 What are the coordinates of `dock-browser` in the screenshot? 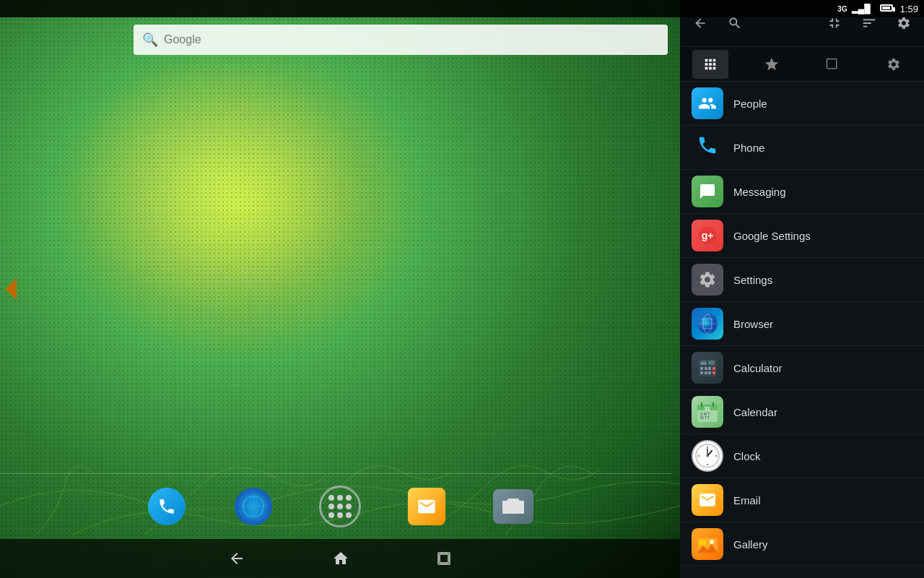 It's located at (253, 506).